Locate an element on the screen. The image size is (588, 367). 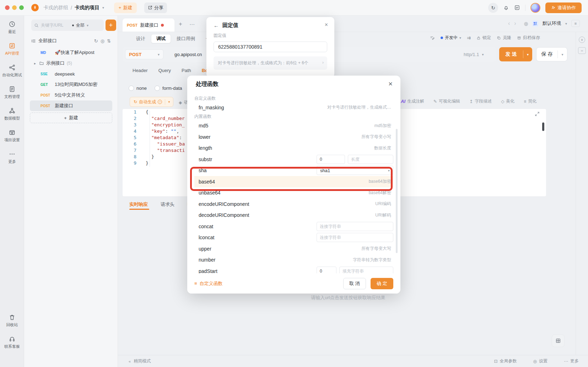
search-input is located at coordinates (55, 25).